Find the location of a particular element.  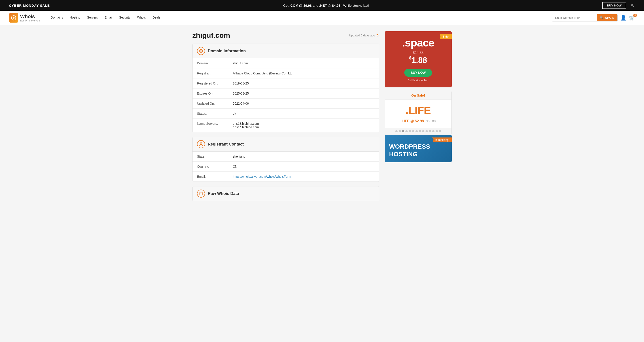

updated-text: Updated 6 days ago ↻ is located at coordinates (364, 36).